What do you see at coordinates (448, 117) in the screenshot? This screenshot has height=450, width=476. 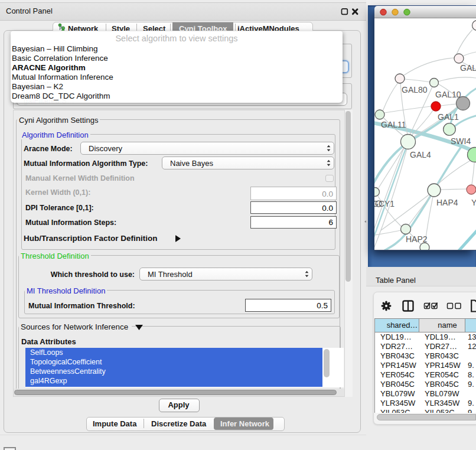 I see `svg-text: GAL1` at bounding box center [448, 117].